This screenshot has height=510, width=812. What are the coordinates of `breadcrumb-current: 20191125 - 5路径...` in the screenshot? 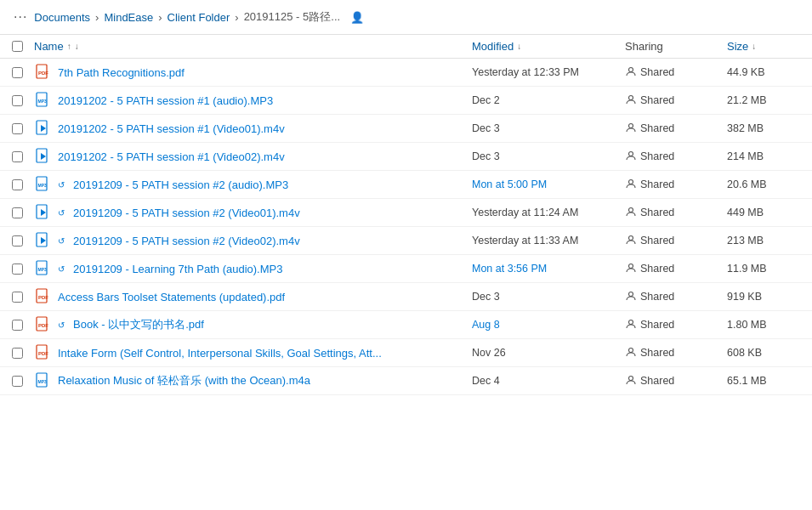 It's located at (292, 17).